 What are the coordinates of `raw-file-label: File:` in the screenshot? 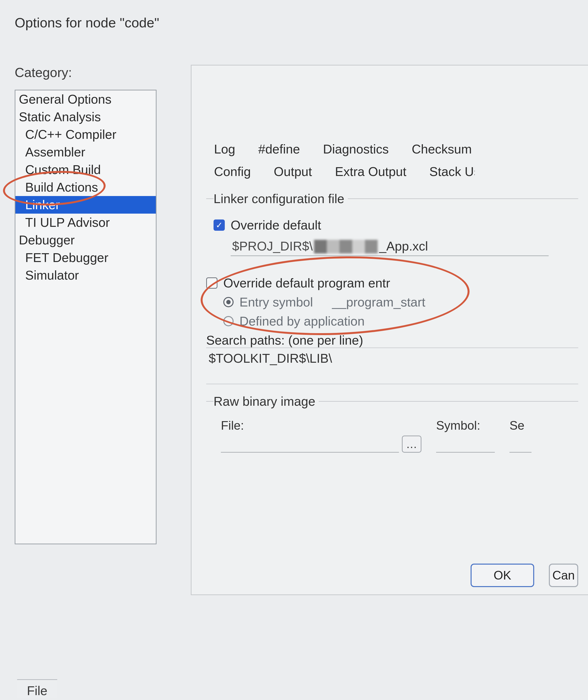 It's located at (321, 425).